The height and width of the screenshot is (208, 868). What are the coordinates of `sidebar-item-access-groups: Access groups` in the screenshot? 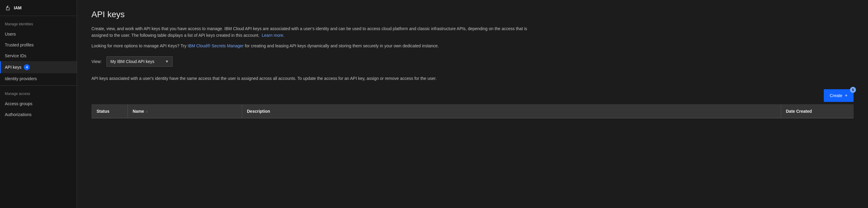 It's located at (38, 104).